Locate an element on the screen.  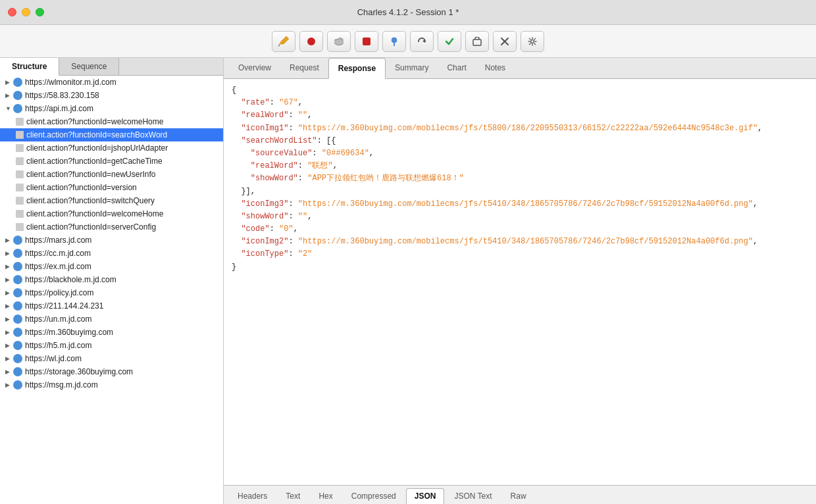
tab-summary: Summary is located at coordinates (412, 68).